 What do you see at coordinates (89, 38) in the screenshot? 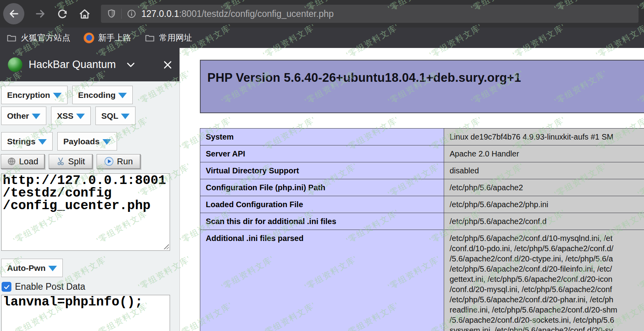
I see `firefox-icon` at bounding box center [89, 38].